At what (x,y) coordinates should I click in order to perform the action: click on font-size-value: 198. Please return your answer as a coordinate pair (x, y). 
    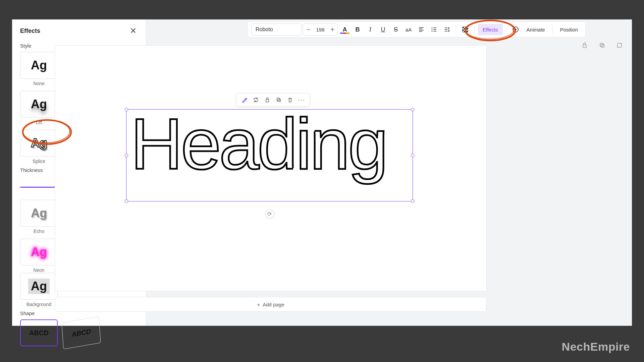
    Looking at the image, I should click on (320, 29).